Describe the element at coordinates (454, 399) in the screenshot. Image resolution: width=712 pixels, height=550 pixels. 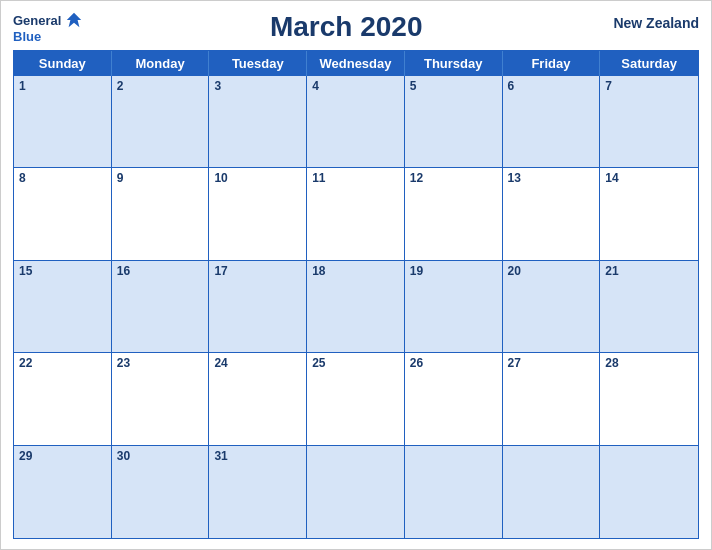
I see `calendar-day-26: 26` at that location.